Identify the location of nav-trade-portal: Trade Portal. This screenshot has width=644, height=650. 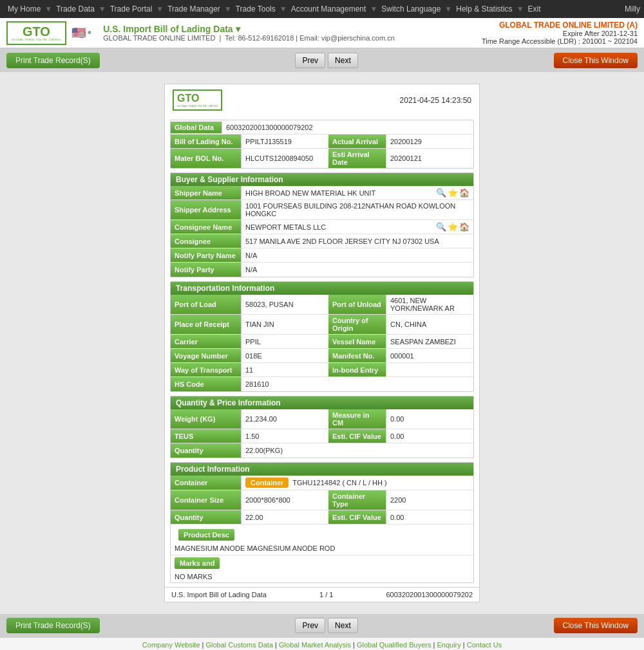
(131, 9).